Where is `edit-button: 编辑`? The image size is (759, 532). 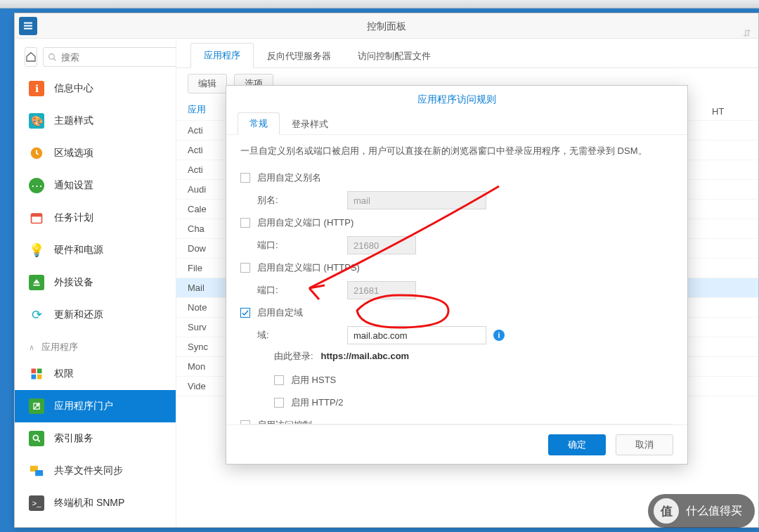
edit-button: 编辑 is located at coordinates (207, 84).